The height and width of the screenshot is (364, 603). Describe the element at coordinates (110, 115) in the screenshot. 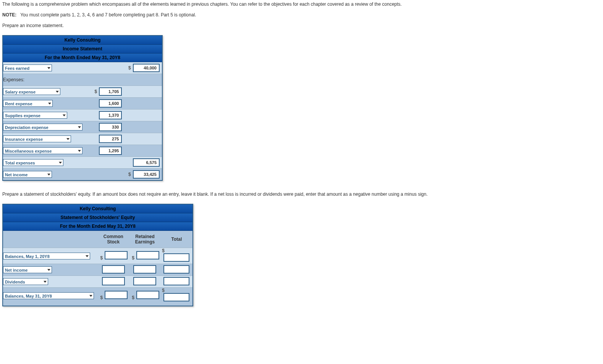

I see `supplies-expense-input: 1,370` at that location.